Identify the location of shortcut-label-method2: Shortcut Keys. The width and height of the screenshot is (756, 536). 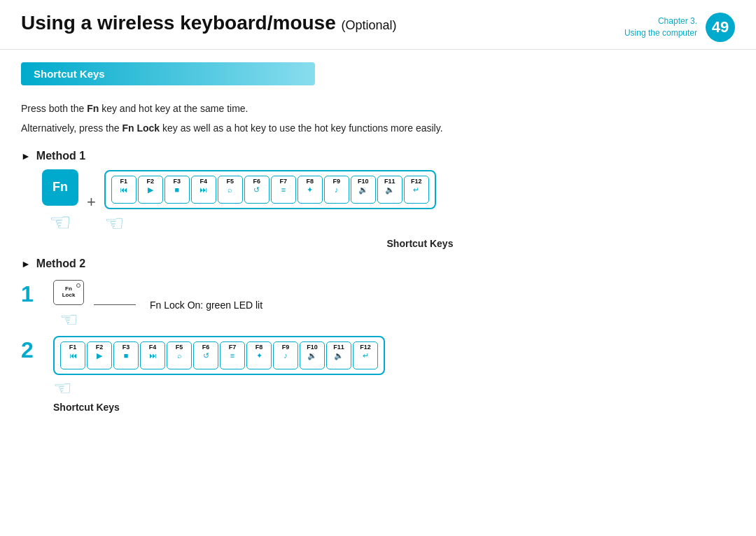
(87, 407).